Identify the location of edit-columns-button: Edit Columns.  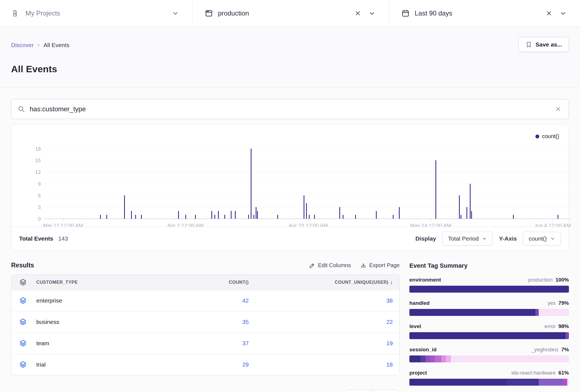
(330, 265).